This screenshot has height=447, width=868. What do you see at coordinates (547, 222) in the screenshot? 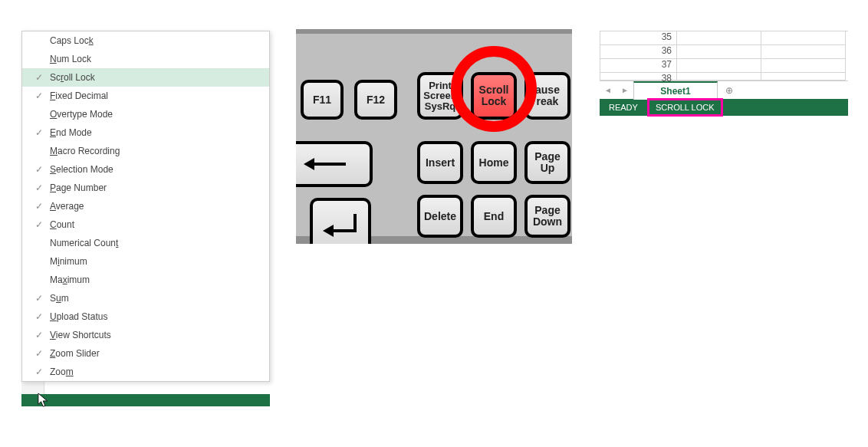
I see `key-label: Down` at bounding box center [547, 222].